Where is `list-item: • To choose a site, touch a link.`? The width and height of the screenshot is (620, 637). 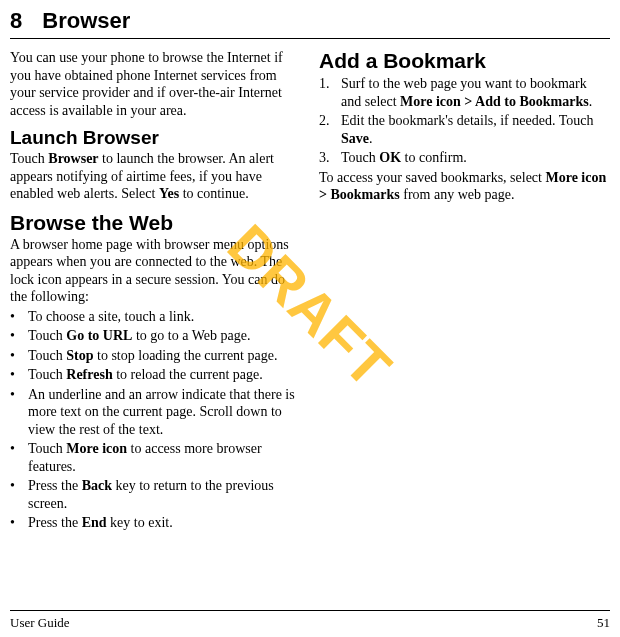 list-item: • To choose a site, touch a link. is located at coordinates (156, 317).